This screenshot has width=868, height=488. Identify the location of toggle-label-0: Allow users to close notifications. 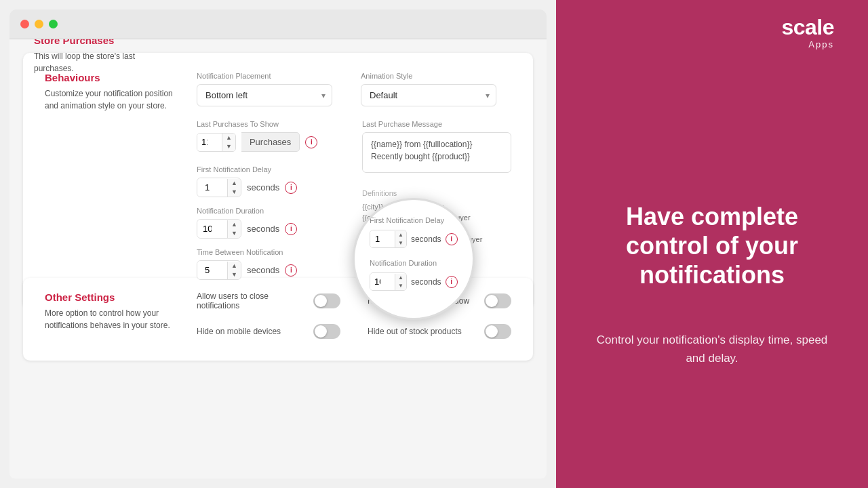
(252, 301).